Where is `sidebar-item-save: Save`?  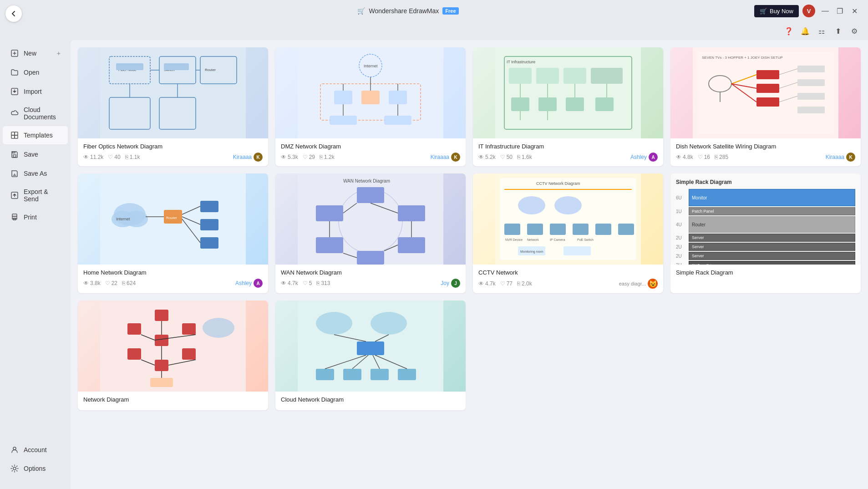 sidebar-item-save: Save is located at coordinates (36, 154).